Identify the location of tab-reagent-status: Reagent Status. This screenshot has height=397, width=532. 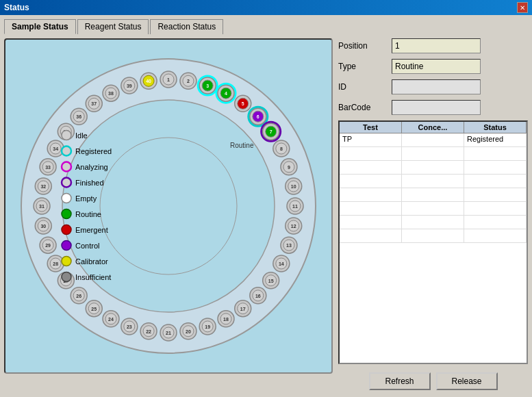
(114, 27).